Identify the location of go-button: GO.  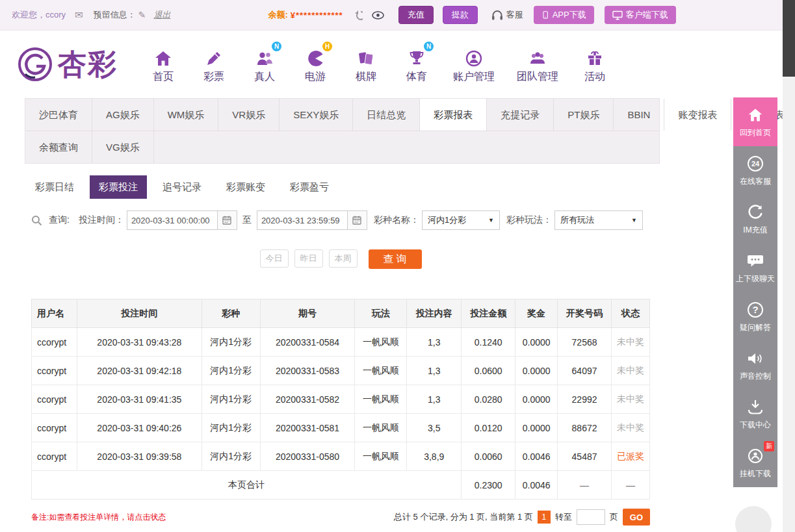
(636, 517).